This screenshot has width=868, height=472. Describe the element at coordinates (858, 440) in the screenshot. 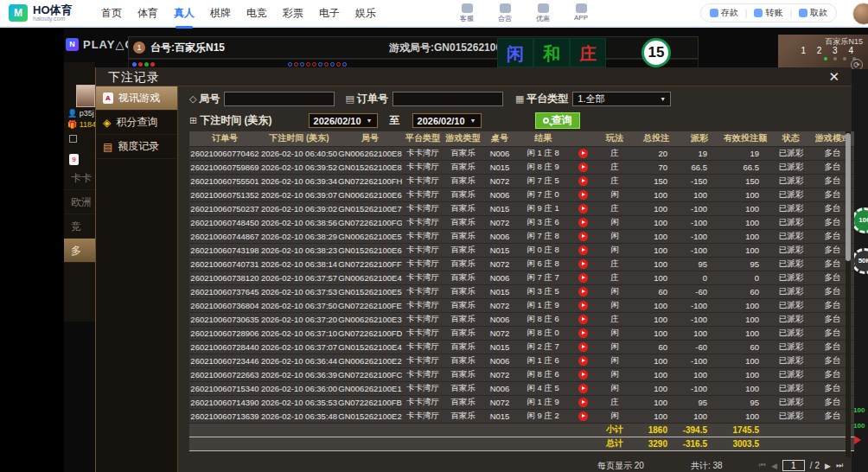

I see `play-icon` at that location.